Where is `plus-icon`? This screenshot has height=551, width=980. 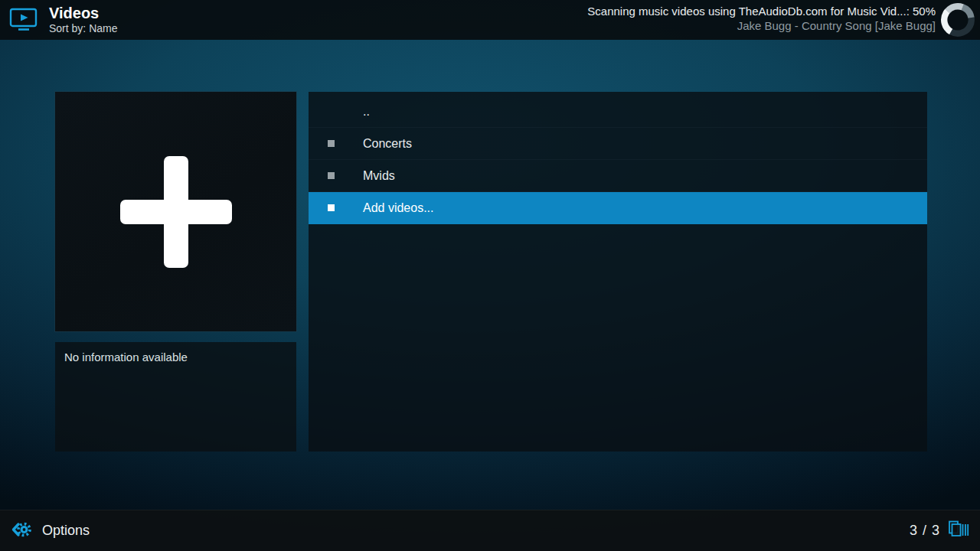
plus-icon is located at coordinates (176, 212).